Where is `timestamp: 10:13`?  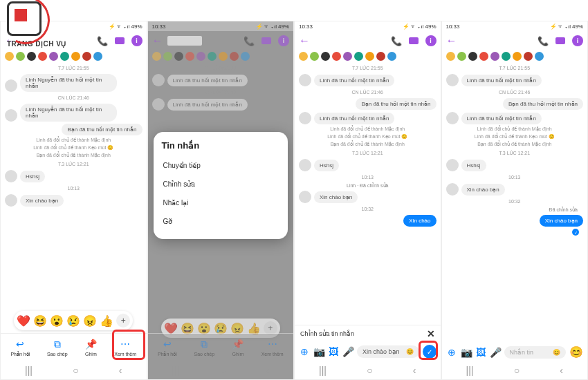 timestamp: 10:13 is located at coordinates (73, 188).